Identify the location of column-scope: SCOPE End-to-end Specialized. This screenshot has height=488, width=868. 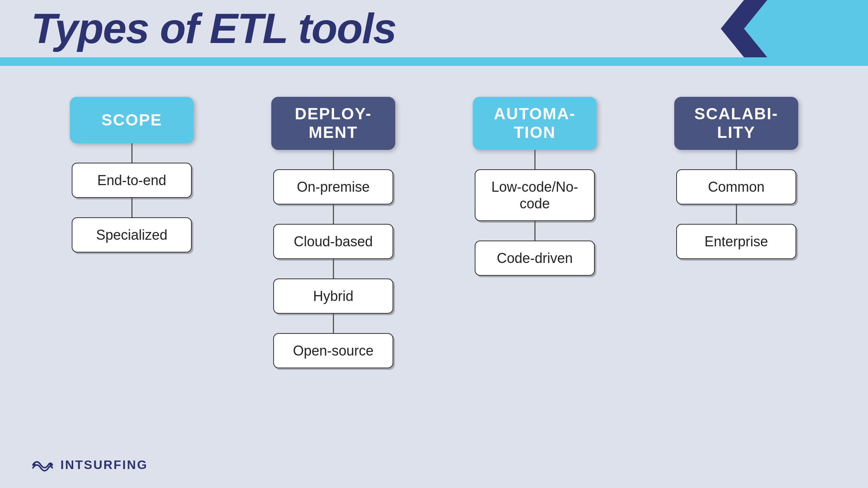
(132, 175).